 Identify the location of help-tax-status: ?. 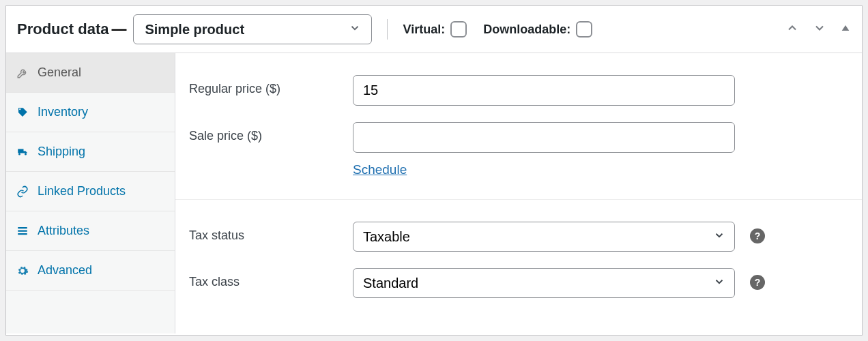
(757, 233).